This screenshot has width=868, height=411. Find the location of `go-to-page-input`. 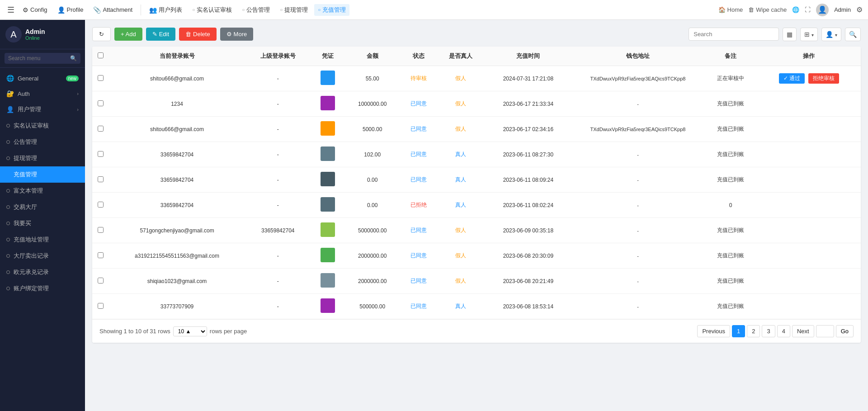

go-to-page-input is located at coordinates (825, 331).